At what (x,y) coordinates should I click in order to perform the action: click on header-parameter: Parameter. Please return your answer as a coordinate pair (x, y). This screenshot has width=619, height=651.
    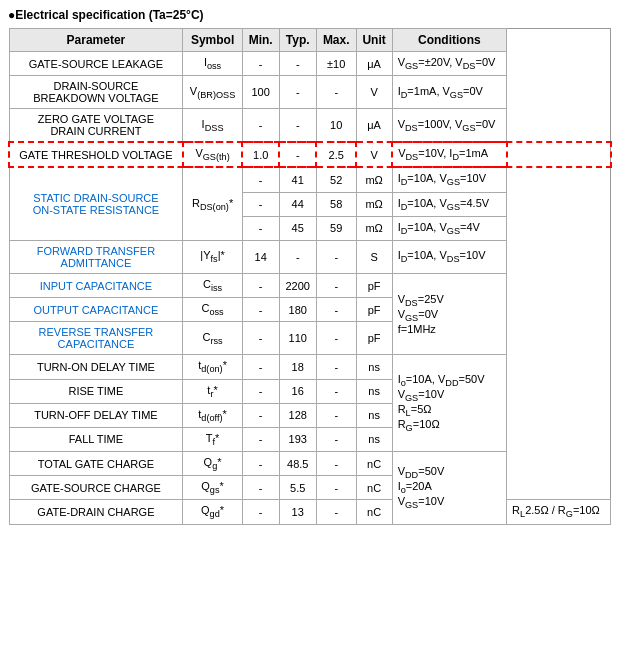
    Looking at the image, I should click on (96, 40).